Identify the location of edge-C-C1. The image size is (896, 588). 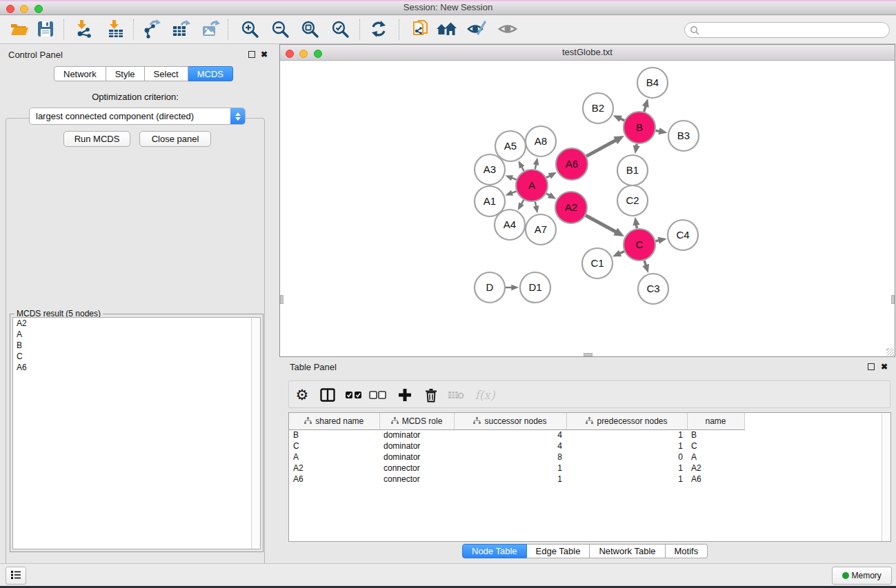
(622, 252).